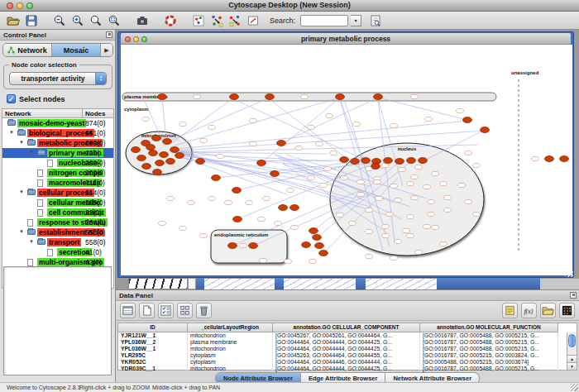 Image resolution: width=579 pixels, height=392 pixels. I want to click on vizmapper-button, so click(199, 20).